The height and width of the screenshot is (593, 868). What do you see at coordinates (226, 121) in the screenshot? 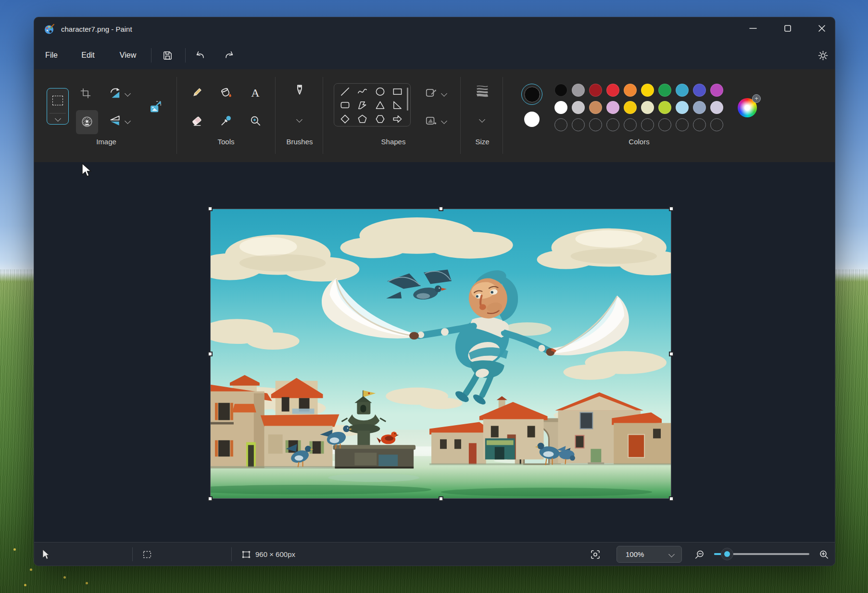
I see `color-picker-icon` at bounding box center [226, 121].